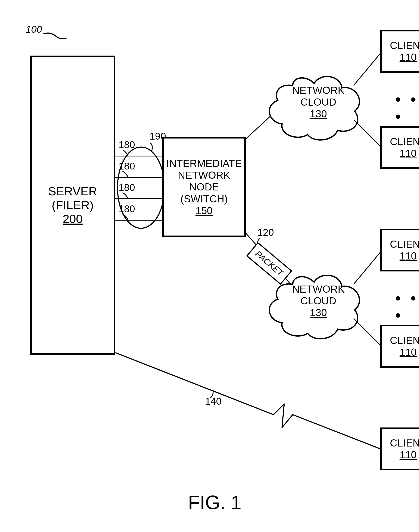 The image size is (419, 532). Describe the element at coordinates (127, 145) in the screenshot. I see `link-ref-1: 180` at that location.